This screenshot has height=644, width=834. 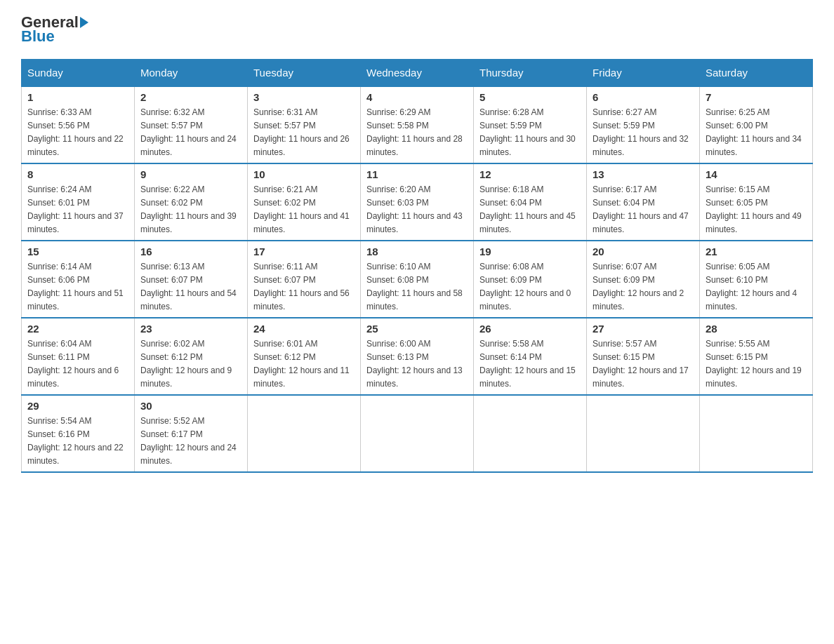 I want to click on day-info: Sunrise: 6:02 AMSunset: 6:12 PMDaylight:…, so click(x=186, y=363).